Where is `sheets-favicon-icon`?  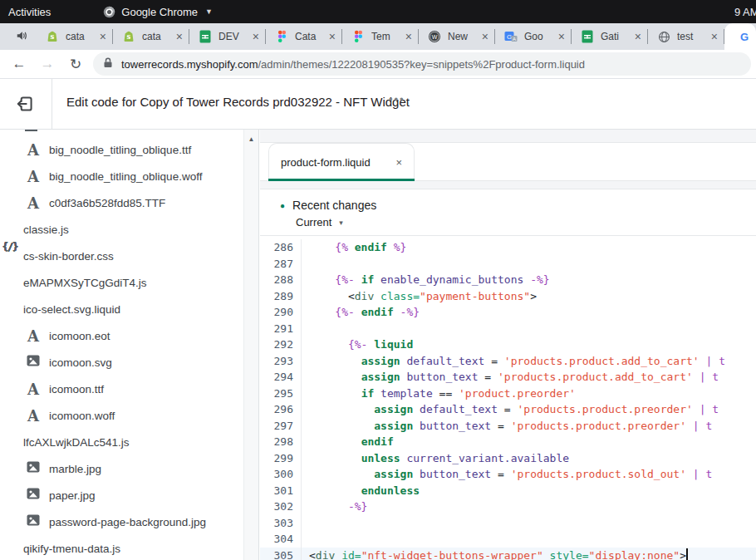 sheets-favicon-icon is located at coordinates (587, 37).